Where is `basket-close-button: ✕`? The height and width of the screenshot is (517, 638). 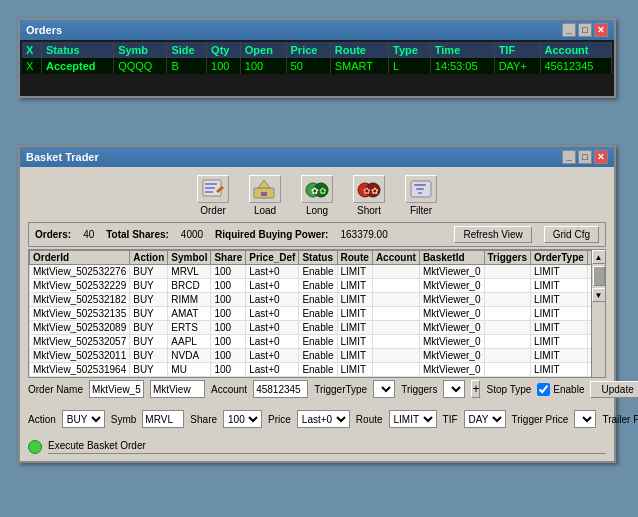 basket-close-button: ✕ is located at coordinates (601, 157).